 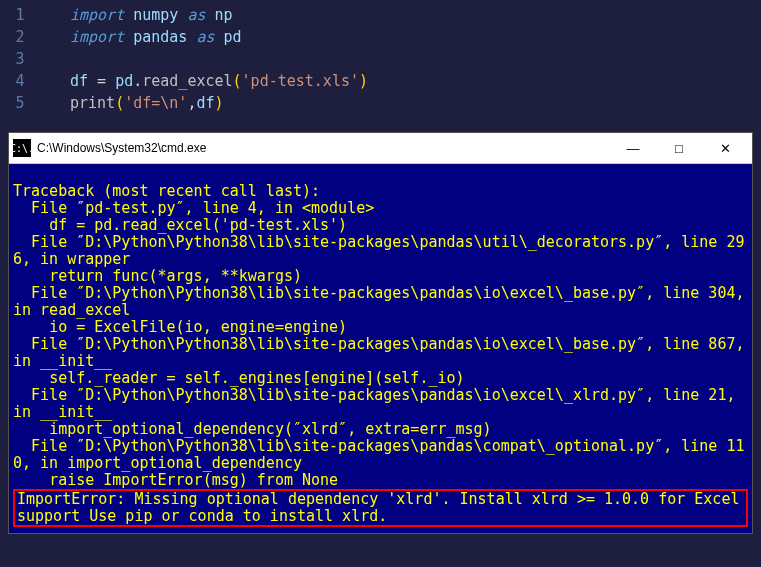 I want to click on editor-line: 2import pandas as pd, so click(x=380, y=37).